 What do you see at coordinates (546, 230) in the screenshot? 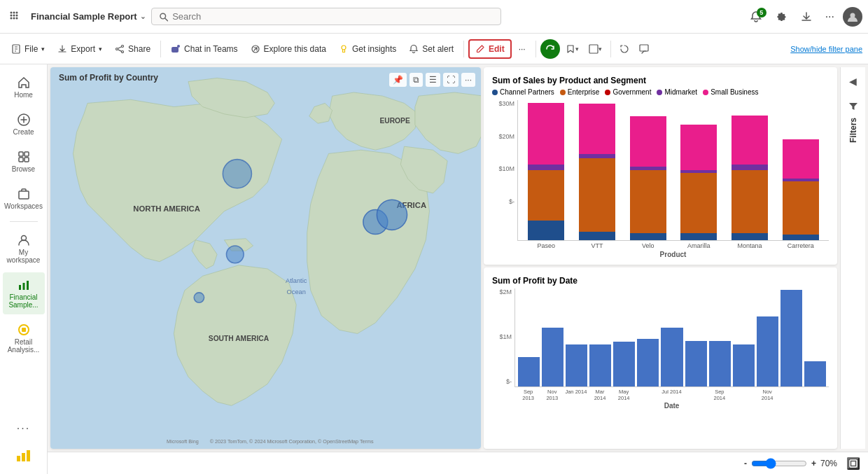
I see `paseo-channel` at bounding box center [546, 230].